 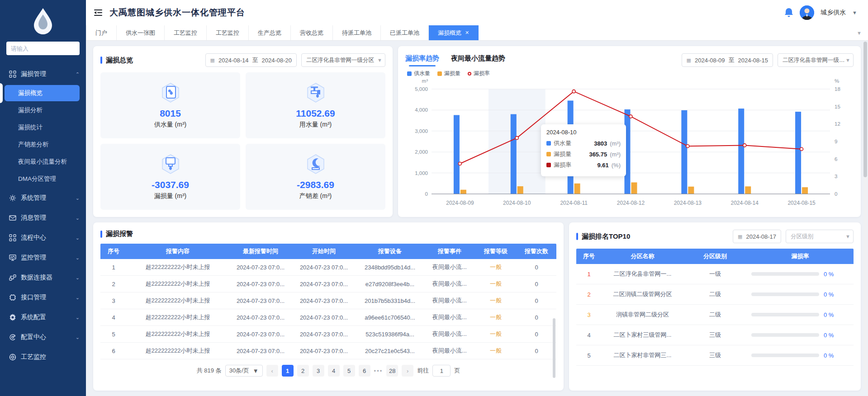 What do you see at coordinates (745, 203) in the screenshot?
I see `svg-text: 2024-08-14` at bounding box center [745, 203].